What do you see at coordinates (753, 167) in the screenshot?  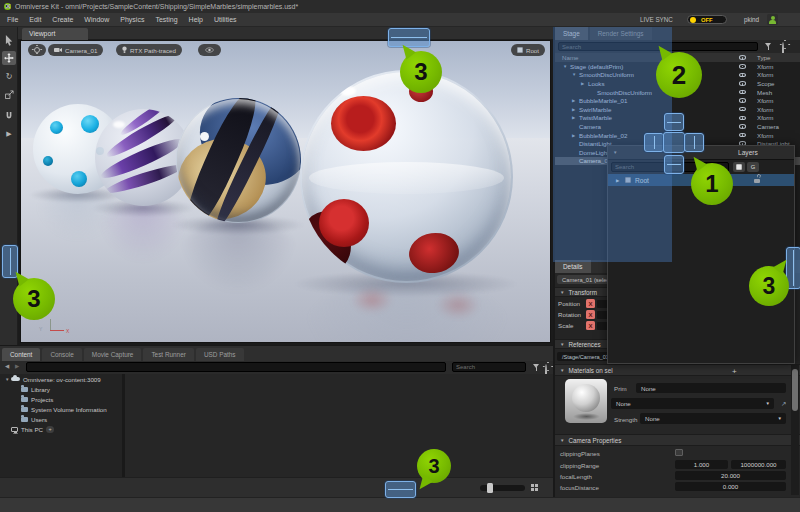 I see `global-button: G` at bounding box center [753, 167].